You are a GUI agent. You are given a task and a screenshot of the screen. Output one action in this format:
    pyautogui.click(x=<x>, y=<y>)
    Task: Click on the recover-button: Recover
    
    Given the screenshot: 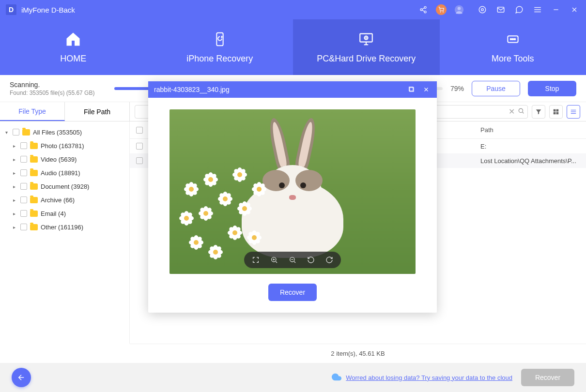 What is the action you would take?
    pyautogui.click(x=548, y=377)
    